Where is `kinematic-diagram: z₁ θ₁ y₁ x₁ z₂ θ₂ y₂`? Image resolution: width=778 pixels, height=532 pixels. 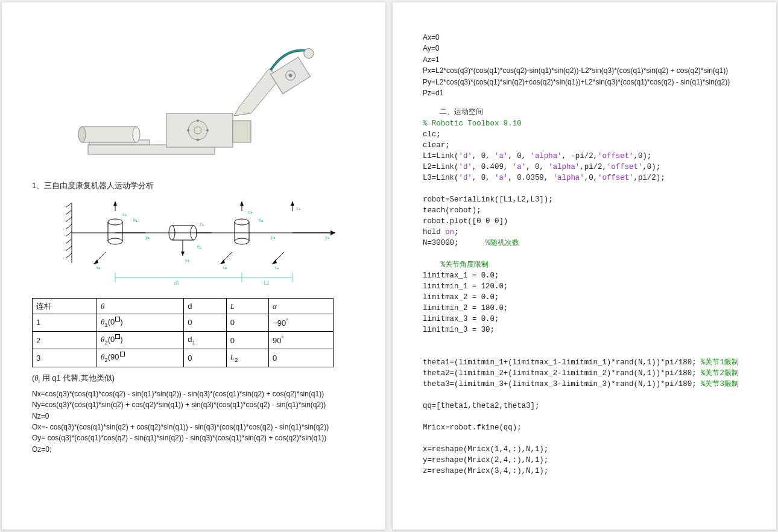
kinematic-diagram: z₁ θ₁ y₁ x₁ z₂ θ₂ y₂ is located at coordinates (194, 245).